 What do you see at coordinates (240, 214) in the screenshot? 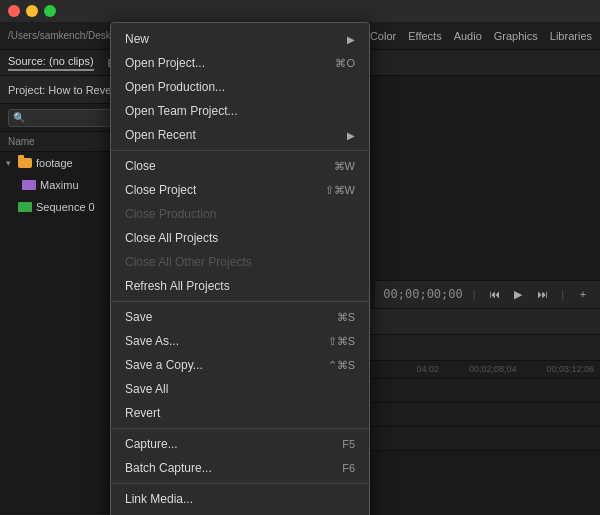
I see `menu-item-label: Close Production` at bounding box center [240, 214].